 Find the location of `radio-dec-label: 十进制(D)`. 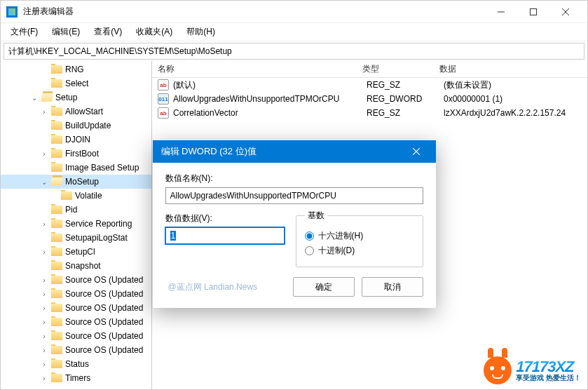

radio-dec-label: 十进制(D) is located at coordinates (336, 251).